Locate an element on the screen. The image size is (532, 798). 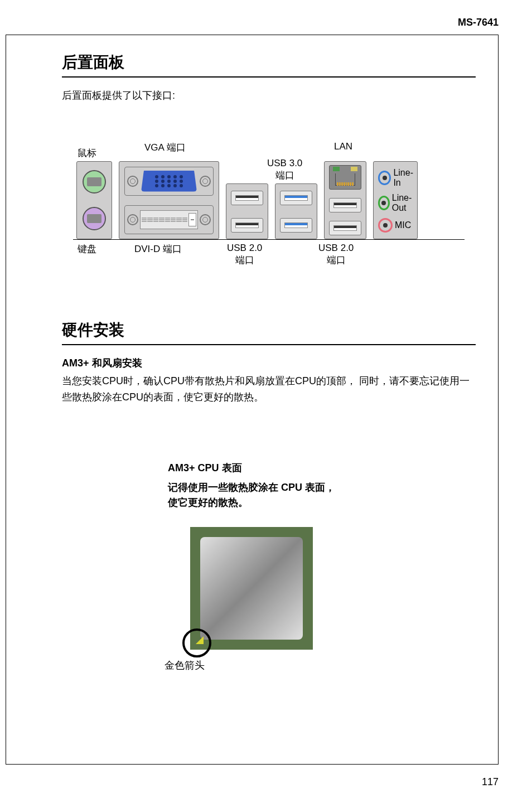
ps2-keyboard-port is located at coordinates (94, 219).